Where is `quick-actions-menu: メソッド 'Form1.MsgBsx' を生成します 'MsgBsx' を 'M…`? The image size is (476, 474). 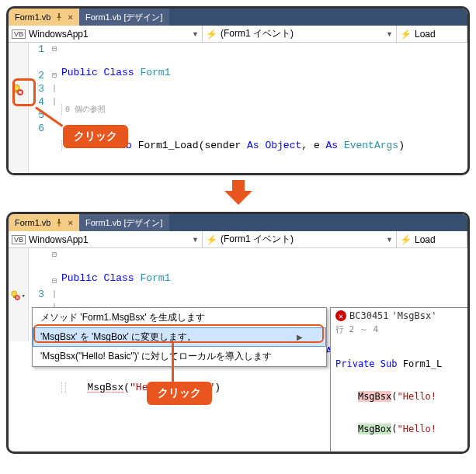
quick-actions-menu: メソッド 'Form1.MsgBsx' を生成します 'MsgBsx' を 'M… is located at coordinates (179, 337).